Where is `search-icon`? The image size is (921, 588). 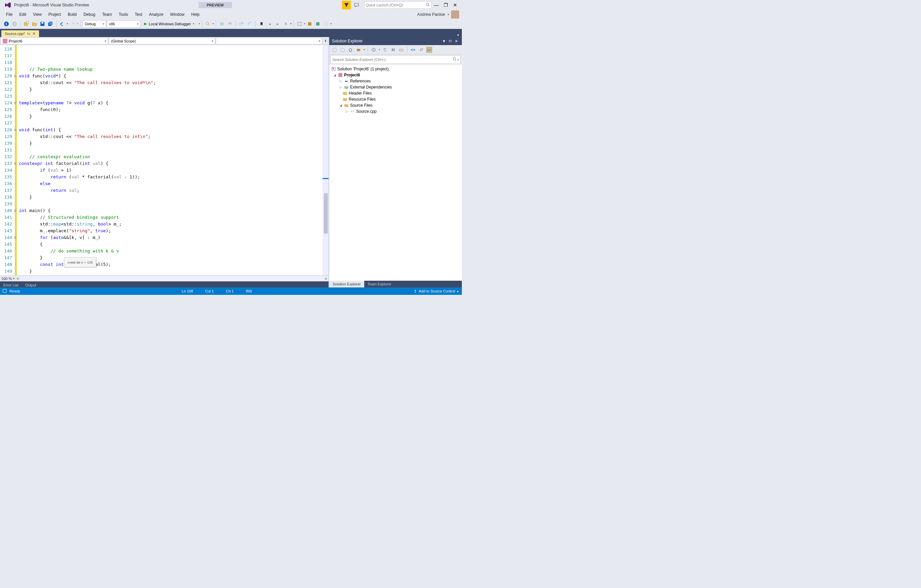 search-icon is located at coordinates (455, 60).